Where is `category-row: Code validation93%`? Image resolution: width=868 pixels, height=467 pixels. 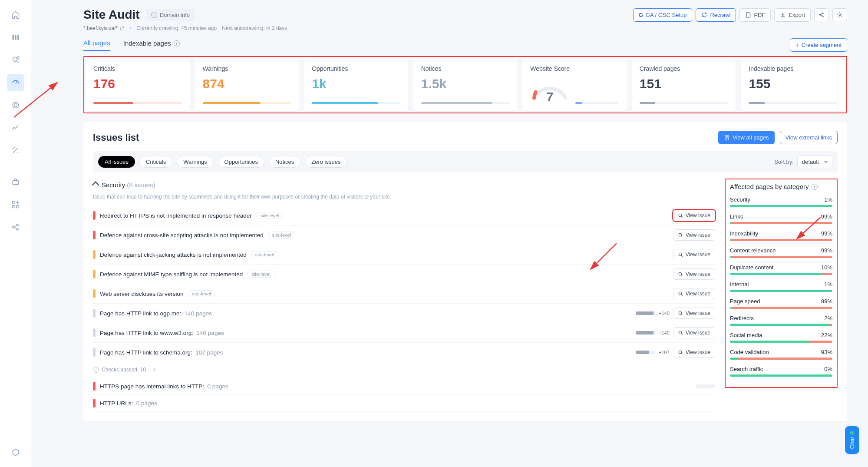 category-row: Code validation93% is located at coordinates (781, 354).